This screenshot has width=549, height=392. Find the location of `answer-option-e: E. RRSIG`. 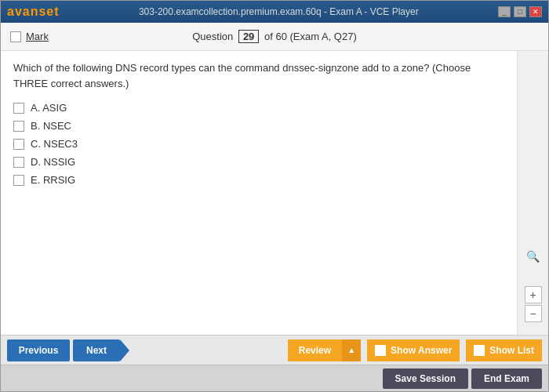

answer-option-e: E. RRSIG is located at coordinates (259, 180).